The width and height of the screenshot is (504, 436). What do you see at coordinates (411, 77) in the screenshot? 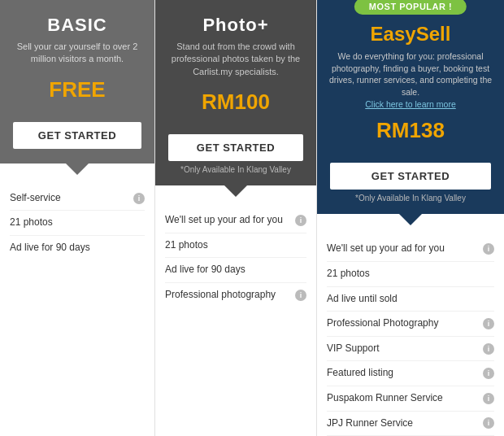
I see `easysell-header: EasySell We do everything for you: profe…` at bounding box center [411, 77].